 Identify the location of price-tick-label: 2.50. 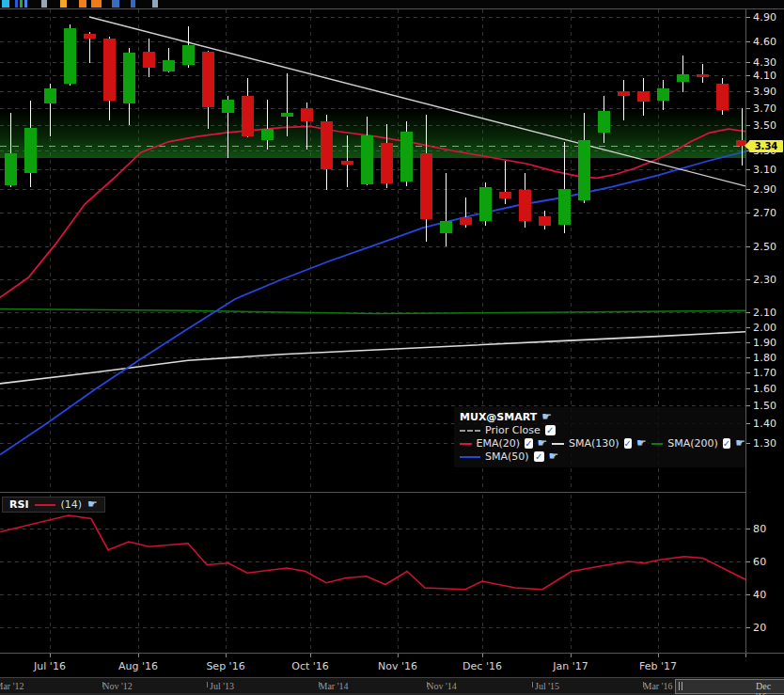
(765, 246).